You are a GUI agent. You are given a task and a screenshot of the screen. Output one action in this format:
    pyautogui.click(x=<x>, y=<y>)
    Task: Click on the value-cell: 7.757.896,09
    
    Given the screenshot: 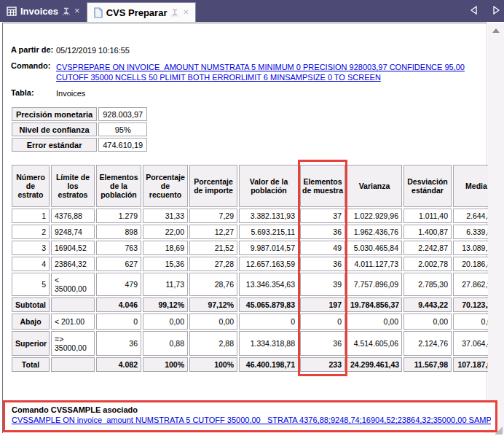 What is the action you would take?
    pyautogui.click(x=374, y=284)
    